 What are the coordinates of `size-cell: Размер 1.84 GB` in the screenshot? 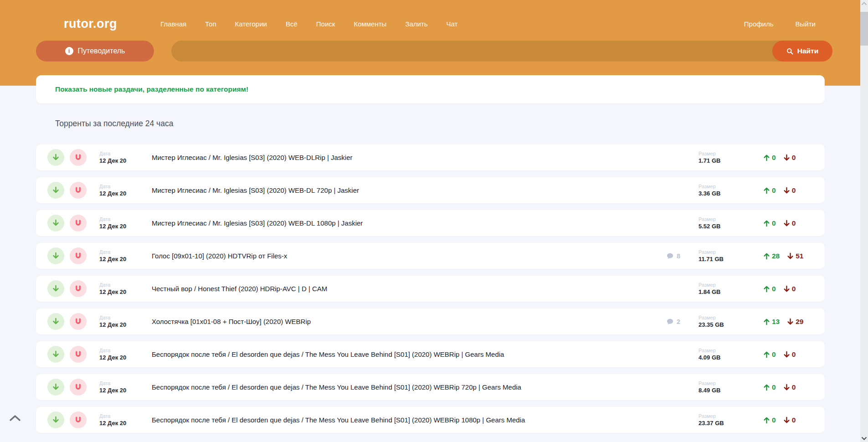 It's located at (718, 289).